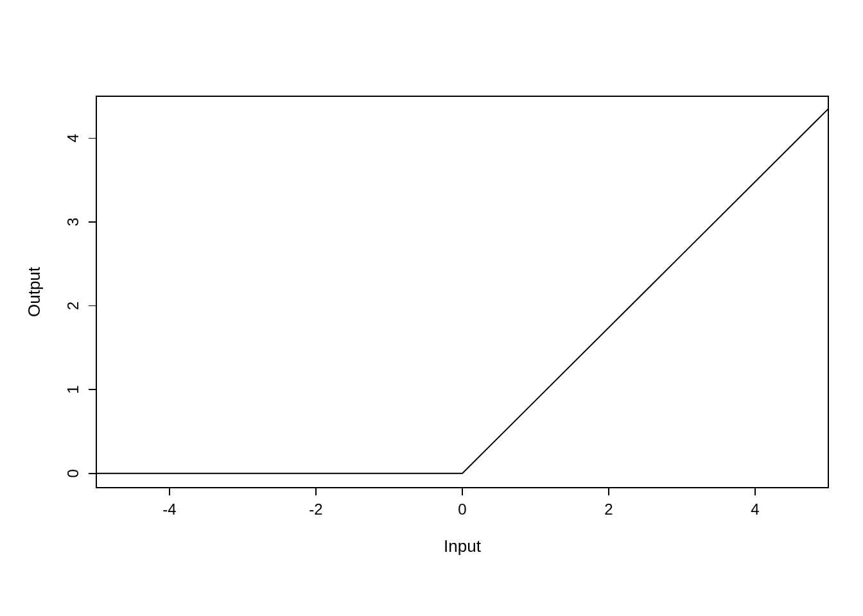 The height and width of the screenshot is (616, 863). Describe the element at coordinates (73, 222) in the screenshot. I see `y-tick-label: 3` at that location.